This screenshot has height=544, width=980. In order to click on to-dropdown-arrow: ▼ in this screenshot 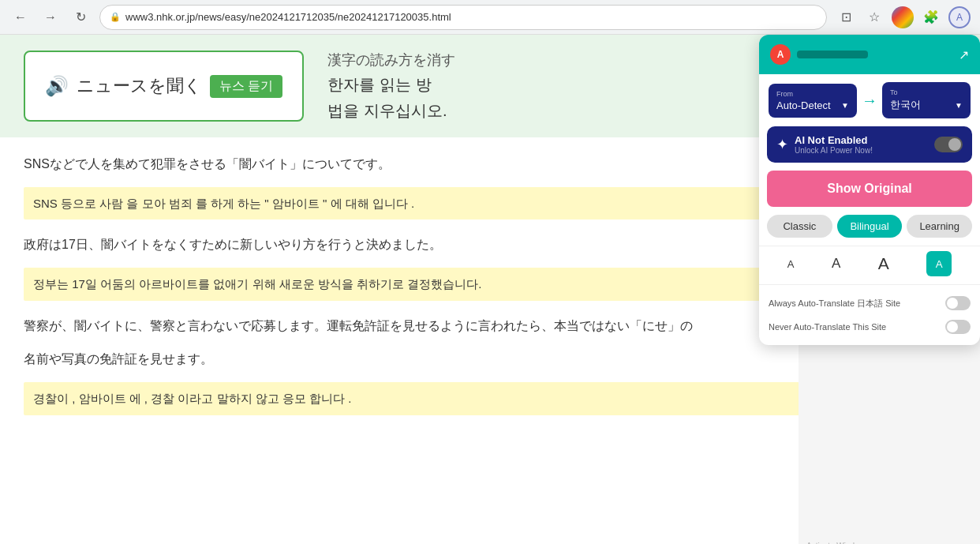, I will do `click(959, 106)`.